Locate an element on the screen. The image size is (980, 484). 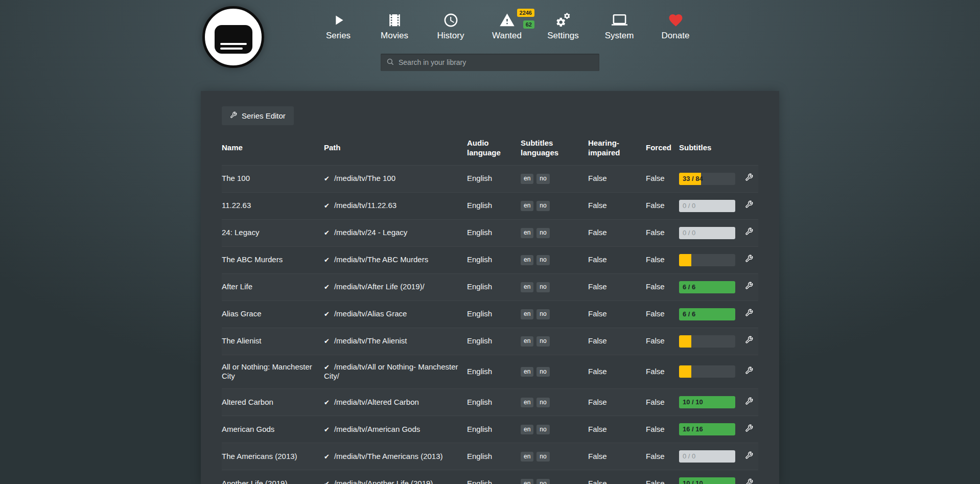
series-name-cell: The Americans (2013) is located at coordinates (273, 457).